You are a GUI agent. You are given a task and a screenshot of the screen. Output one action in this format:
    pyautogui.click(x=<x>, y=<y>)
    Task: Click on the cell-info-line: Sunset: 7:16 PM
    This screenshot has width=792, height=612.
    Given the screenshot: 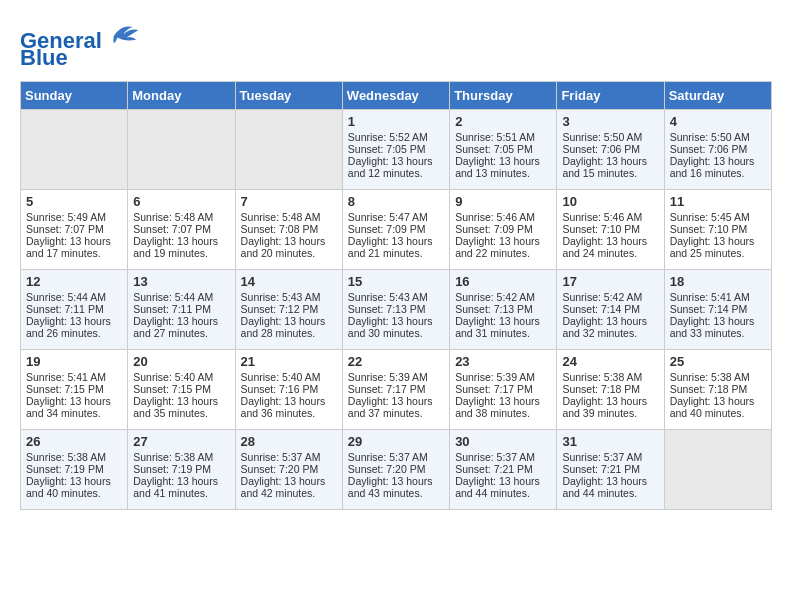 What is the action you would take?
    pyautogui.click(x=289, y=389)
    